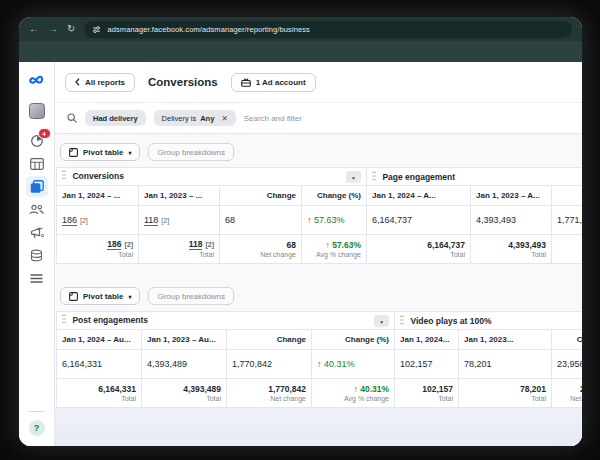 The width and height of the screenshot is (600, 460). What do you see at coordinates (318, 118) in the screenshot?
I see `search-filter-bar: Had delivery Delivery is Any ✕ Search an…` at bounding box center [318, 118].